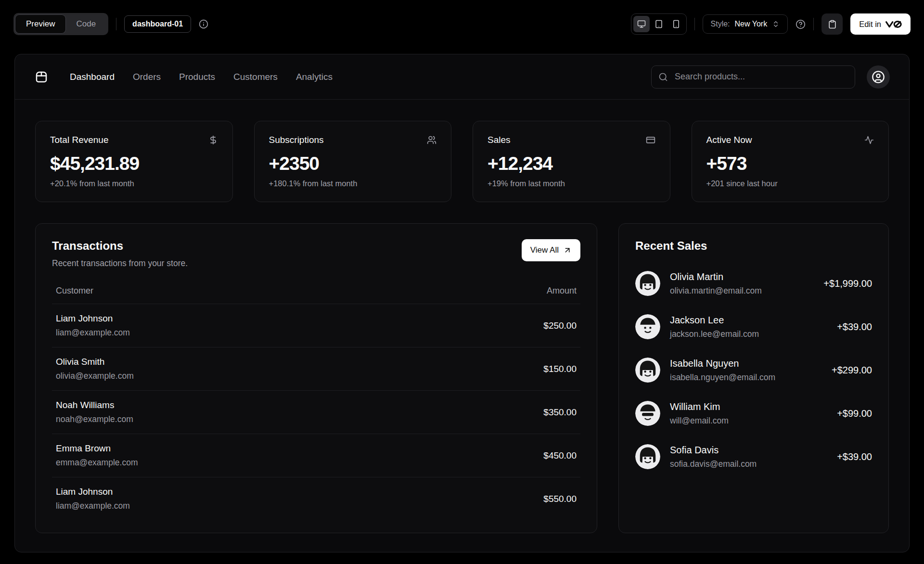 The image size is (924, 564). What do you see at coordinates (832, 24) in the screenshot?
I see `copy-code-button` at bounding box center [832, 24].